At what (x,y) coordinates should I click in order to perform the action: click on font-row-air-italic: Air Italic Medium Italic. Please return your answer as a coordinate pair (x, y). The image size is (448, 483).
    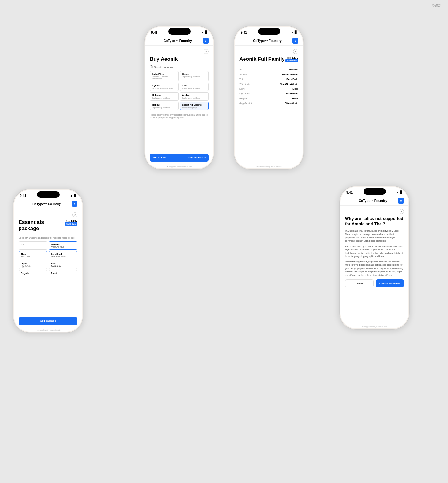
    Looking at the image, I should click on (269, 74).